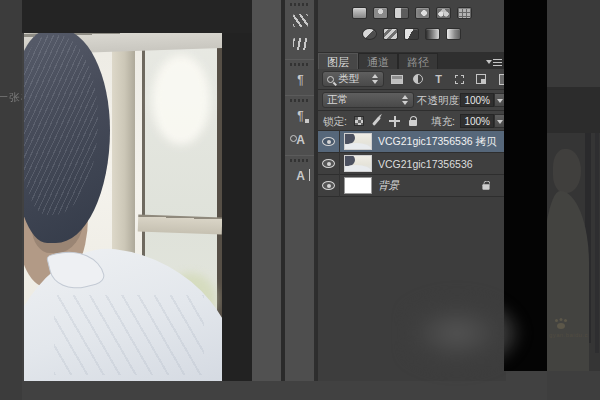 This screenshot has height=400, width=600. I want to click on gradient-map-icon, so click(432, 34).